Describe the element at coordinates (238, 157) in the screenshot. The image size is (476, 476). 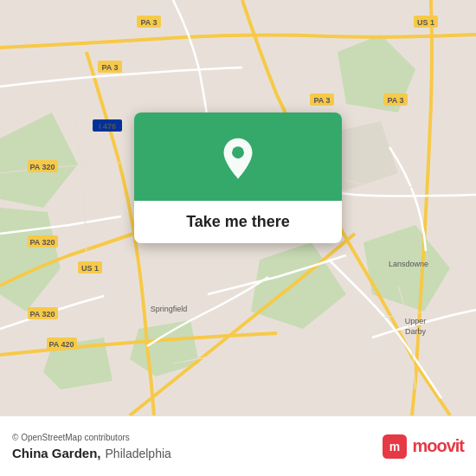
I see `popup-header` at that location.